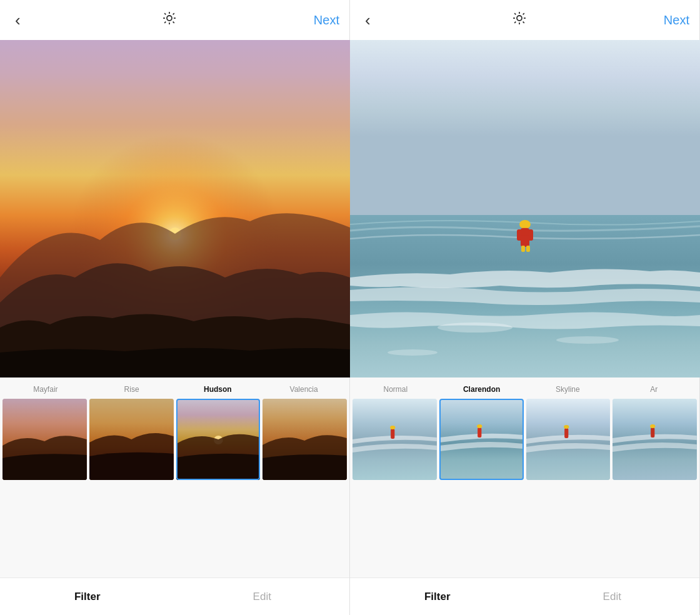 The width and height of the screenshot is (700, 615). Describe the element at coordinates (676, 20) in the screenshot. I see `right-next-button: Next` at that location.